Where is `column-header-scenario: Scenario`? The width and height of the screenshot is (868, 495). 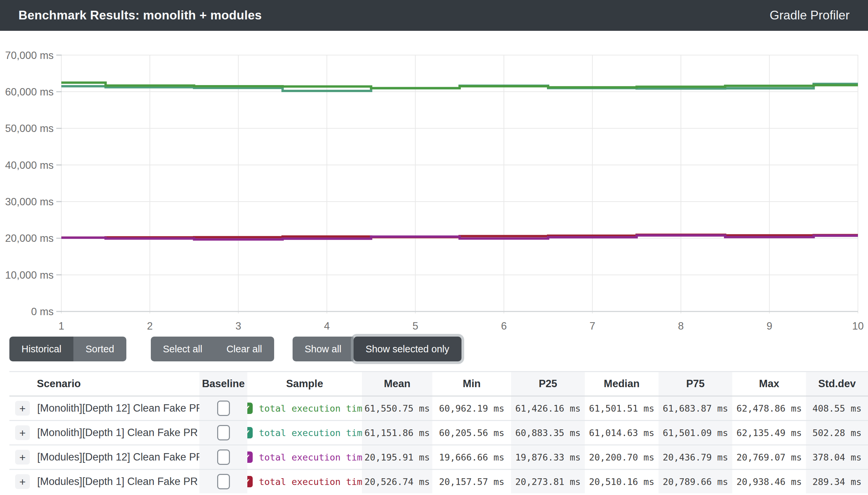
column-header-scenario: Scenario is located at coordinates (104, 383).